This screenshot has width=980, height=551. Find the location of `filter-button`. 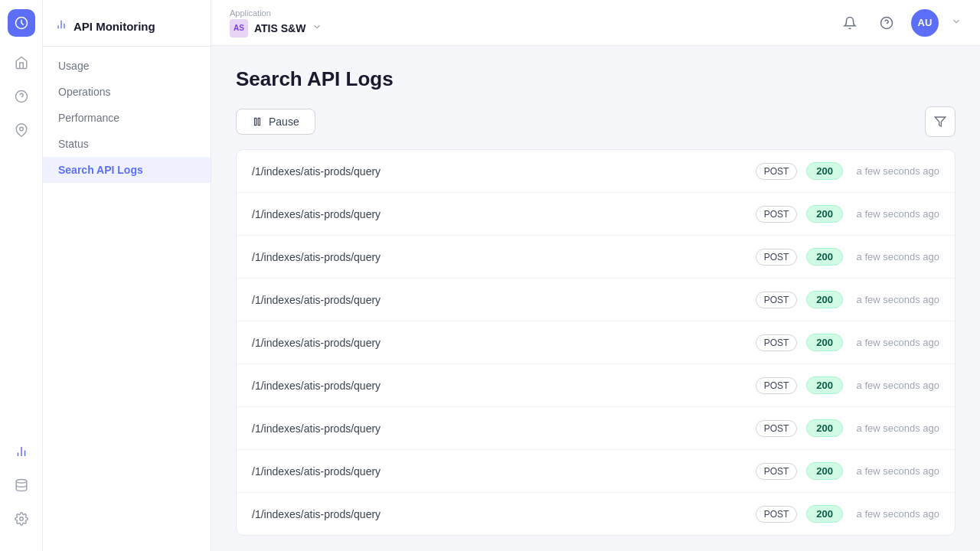

filter-button is located at coordinates (940, 122).